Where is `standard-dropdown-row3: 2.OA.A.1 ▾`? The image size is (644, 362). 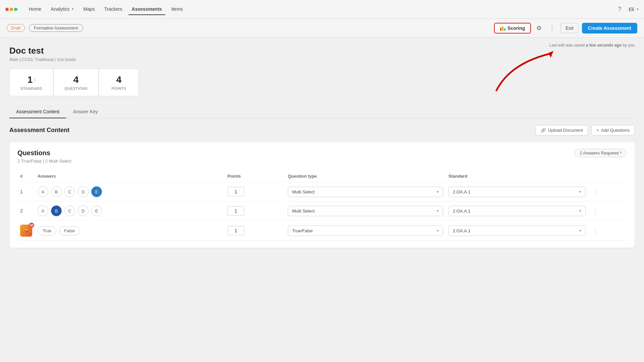
standard-dropdown-row3: 2.OA.A.1 ▾ is located at coordinates (517, 231).